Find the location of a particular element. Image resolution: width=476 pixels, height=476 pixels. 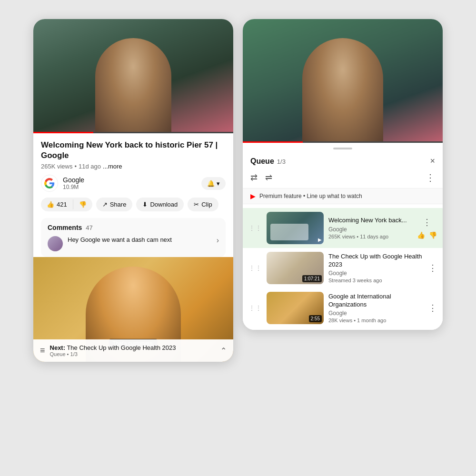

queue-item-1-actions: ⋮ 👍 👎 is located at coordinates (427, 228).